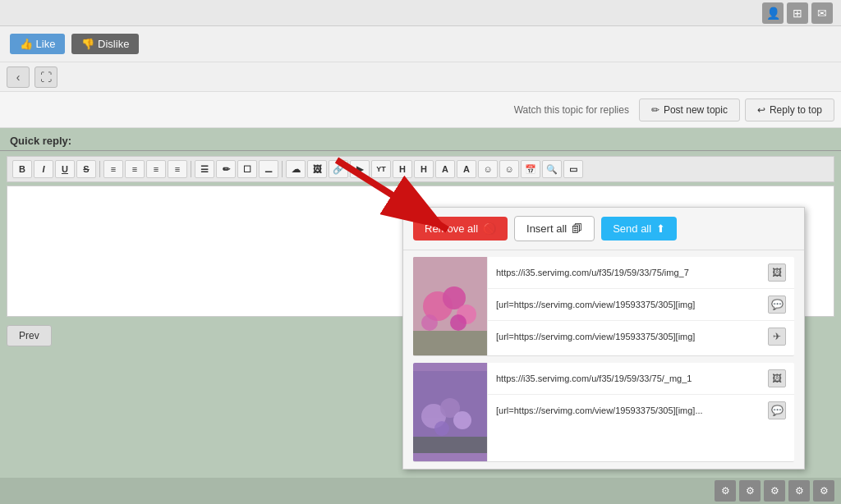 This screenshot has height=504, width=841. Describe the element at coordinates (577, 228) in the screenshot. I see `insert-icon: 🗐` at that location.